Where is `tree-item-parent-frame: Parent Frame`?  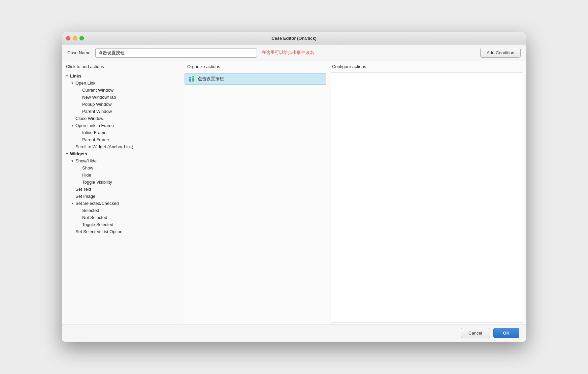
tree-item-parent-frame: Parent Frame is located at coordinates (123, 139).